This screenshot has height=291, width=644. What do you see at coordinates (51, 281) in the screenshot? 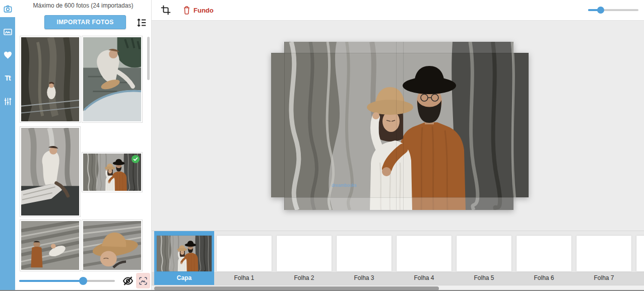
I see `thumbnail-size-slider-fill` at bounding box center [51, 281].